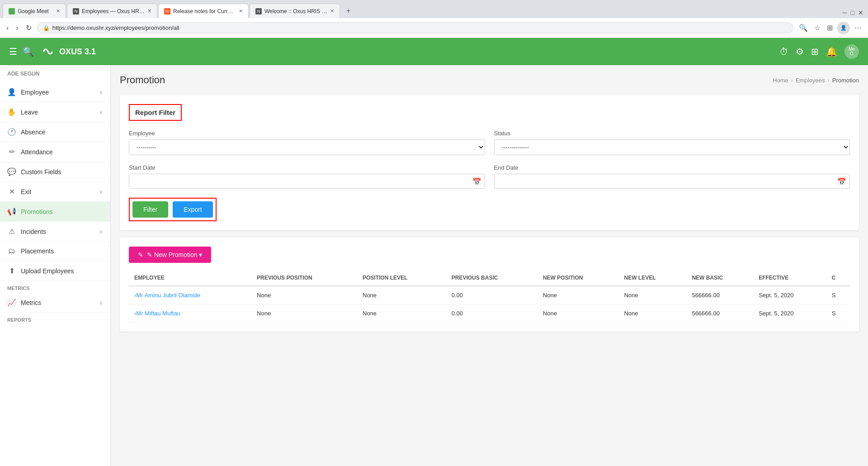  I want to click on cell-new-position-0: None, so click(578, 295).